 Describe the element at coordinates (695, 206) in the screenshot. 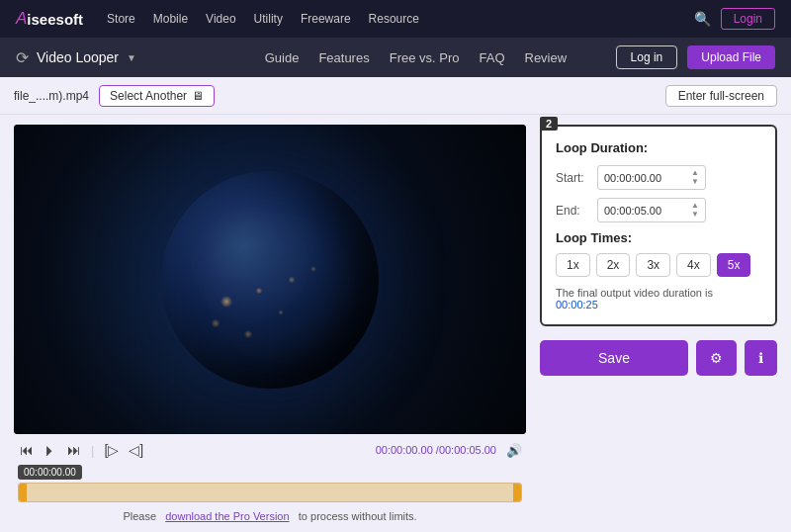

I see `end-up-arrow: ▲` at that location.